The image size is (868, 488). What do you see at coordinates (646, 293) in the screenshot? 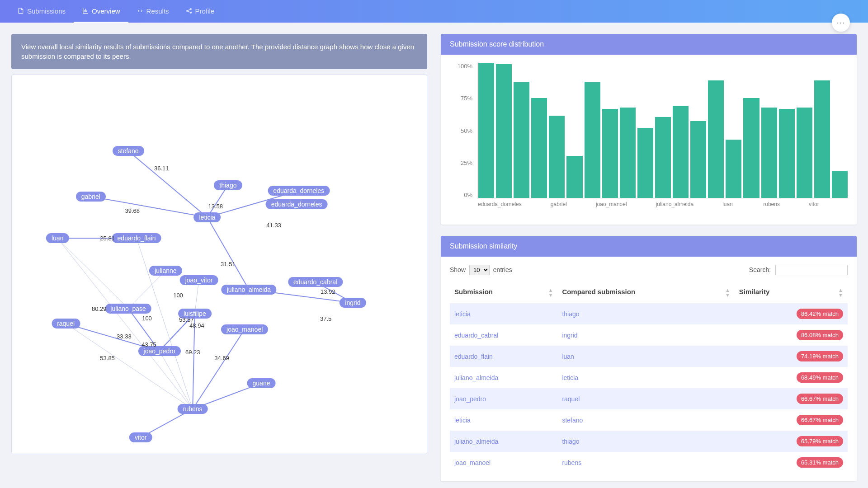
I see `col-compared: Compared submission▲▼` at bounding box center [646, 293].